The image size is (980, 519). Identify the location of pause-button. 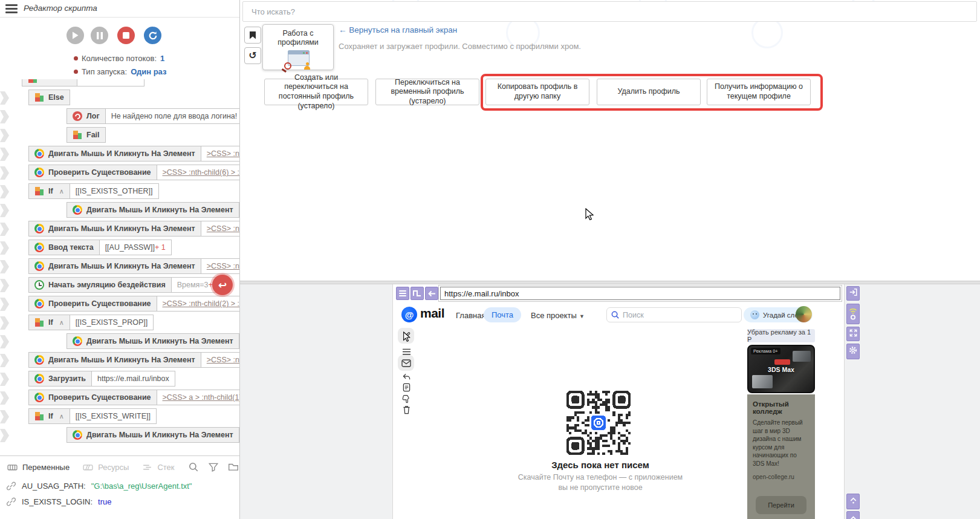
(99, 35).